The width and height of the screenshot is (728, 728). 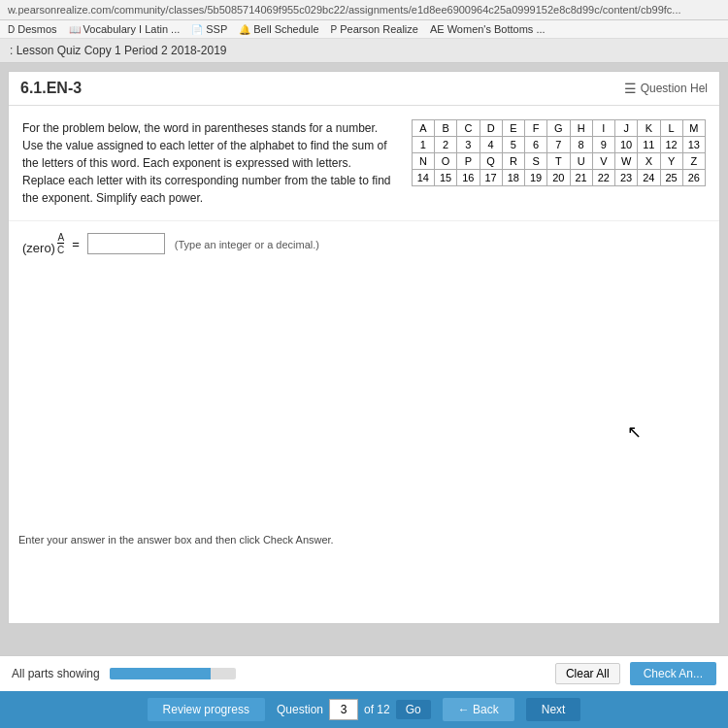 I want to click on val-4: 4, so click(x=491, y=146).